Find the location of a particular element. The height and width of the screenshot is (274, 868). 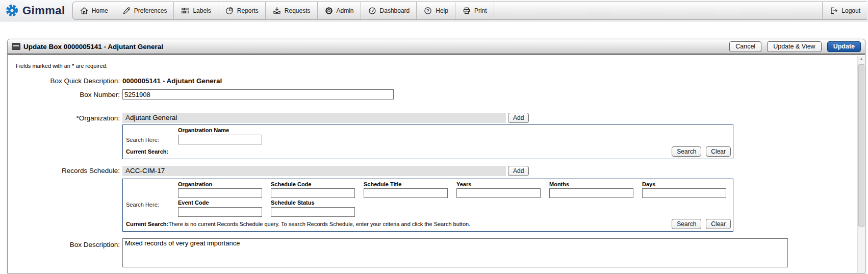

logout-label: Logout is located at coordinates (851, 11).